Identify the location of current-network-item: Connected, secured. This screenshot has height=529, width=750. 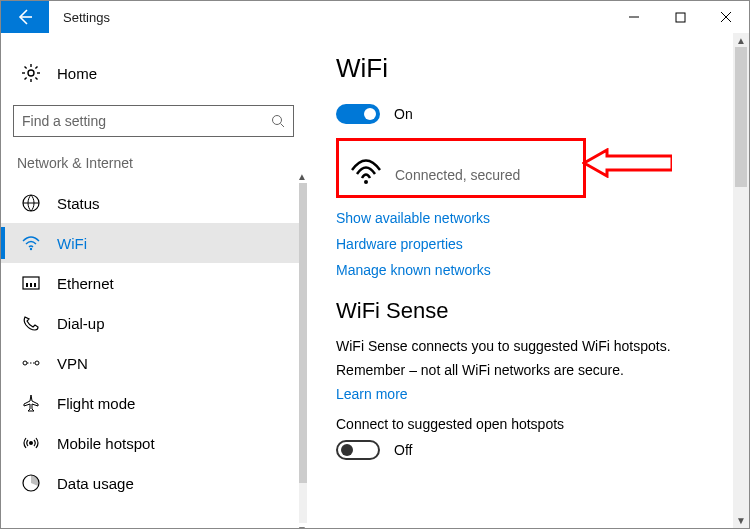
(463, 171).